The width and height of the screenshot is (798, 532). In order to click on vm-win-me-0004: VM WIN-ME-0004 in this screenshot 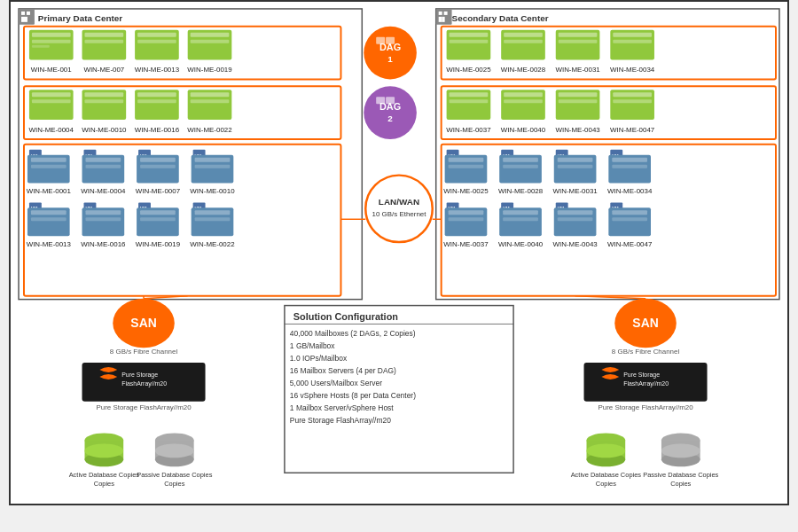, I will do `click(103, 173)`.